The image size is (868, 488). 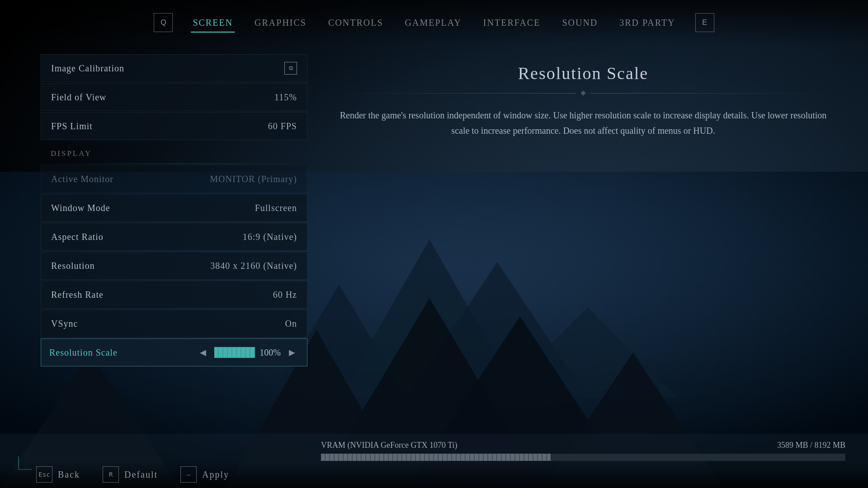 What do you see at coordinates (174, 324) in the screenshot?
I see `vsync-row: VSync On` at bounding box center [174, 324].